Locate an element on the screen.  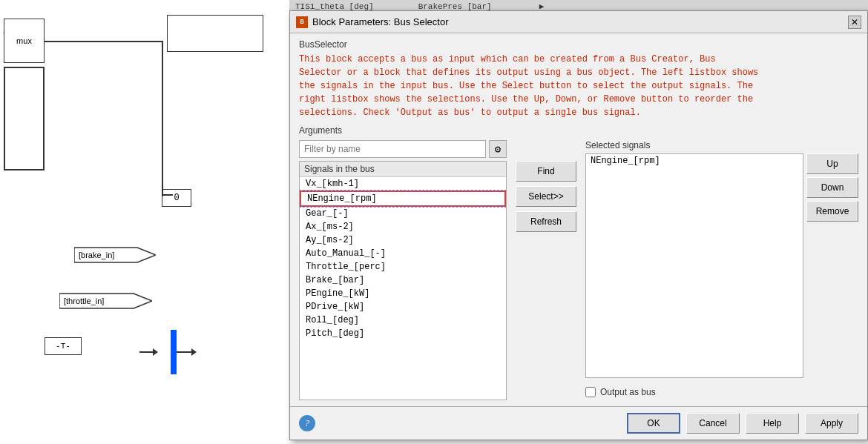
blue-connector is located at coordinates (174, 352).